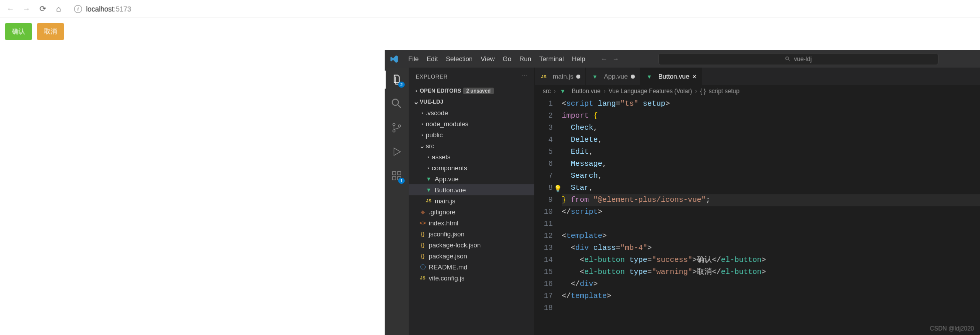  I want to click on html-icon: <>, so click(423, 223).